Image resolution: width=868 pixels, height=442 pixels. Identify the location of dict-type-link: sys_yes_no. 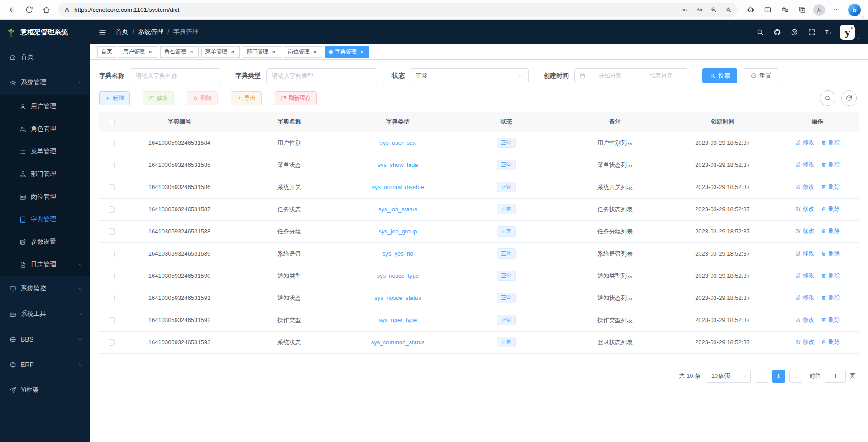
(398, 253).